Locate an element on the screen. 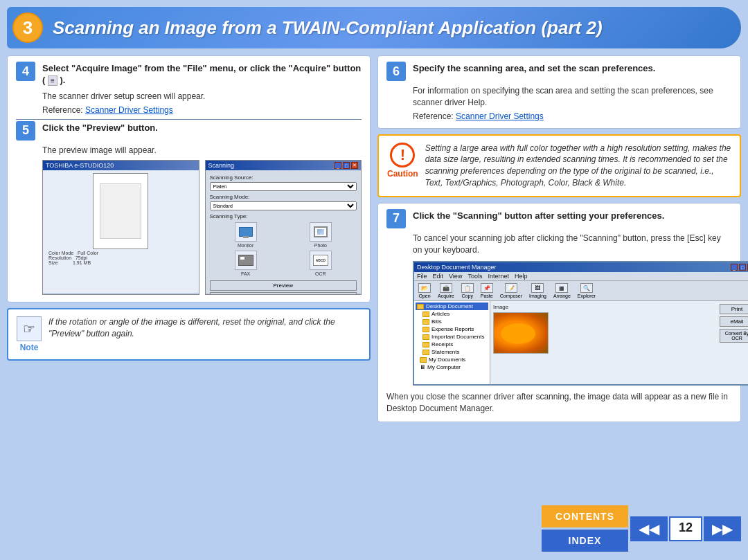 The image size is (748, 560). caution-exclamation-icon: ! is located at coordinates (402, 155).